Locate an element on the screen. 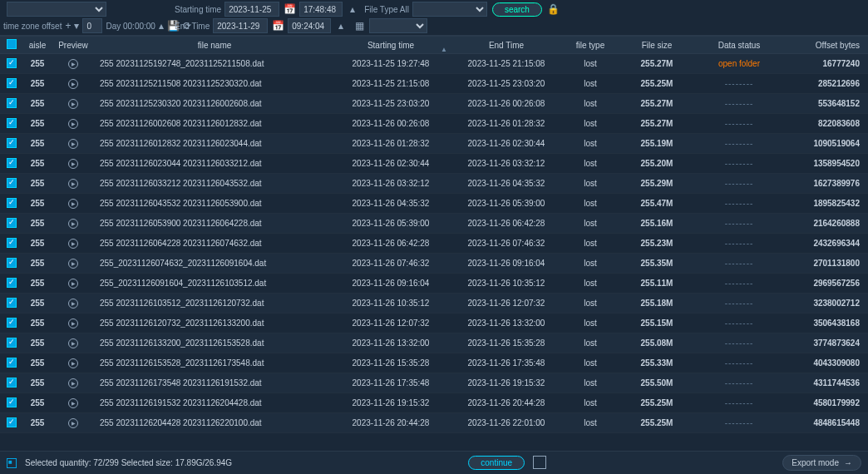 The height and width of the screenshot is (474, 868). table-row: 255▶255 20231125230320 20231126002608.da… is located at coordinates (434, 104).